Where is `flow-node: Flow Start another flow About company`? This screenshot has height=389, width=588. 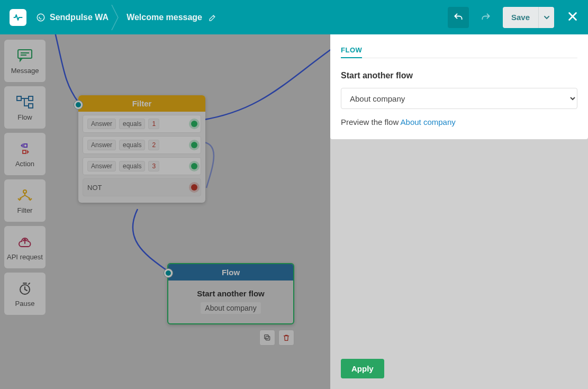
flow-node: Flow Start another flow About company is located at coordinates (231, 294).